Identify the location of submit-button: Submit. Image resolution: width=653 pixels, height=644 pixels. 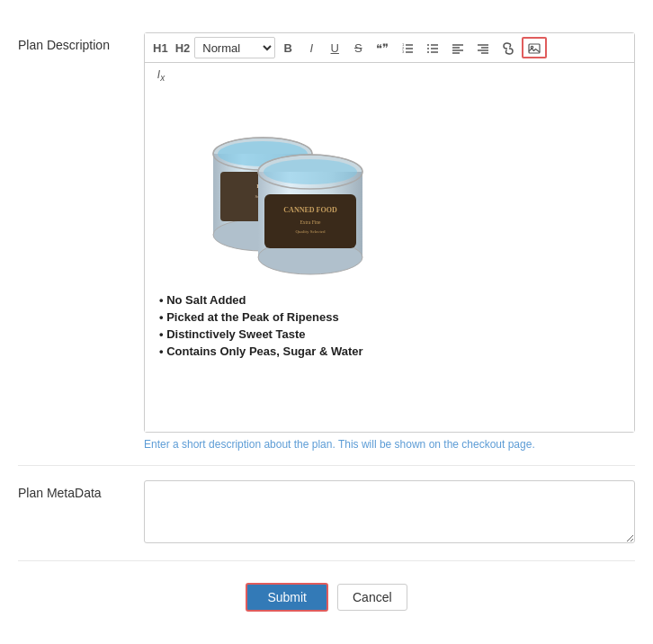
(287, 597).